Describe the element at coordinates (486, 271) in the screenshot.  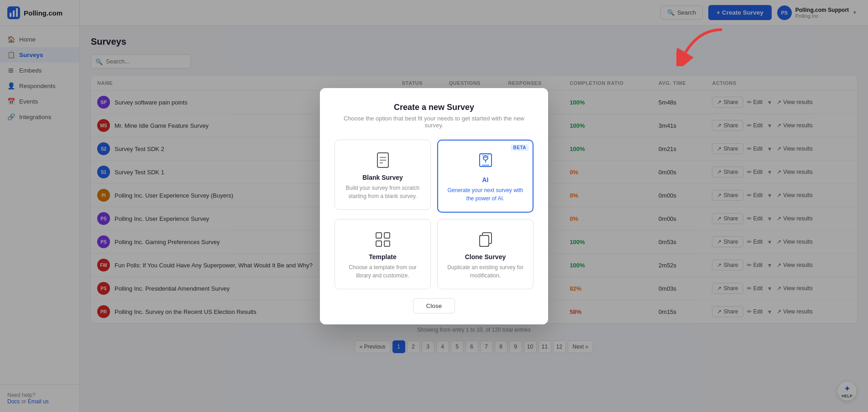
I see `clone-desc: Duplicate an existing survey for modific…` at that location.